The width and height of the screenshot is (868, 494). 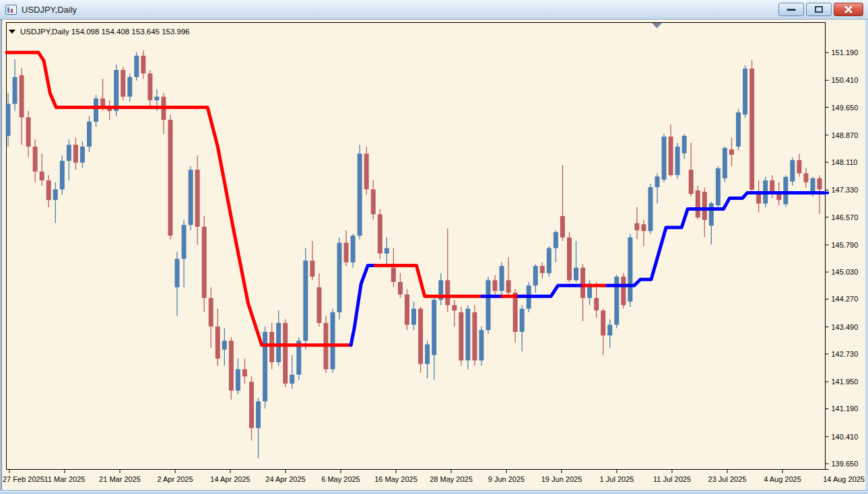 What do you see at coordinates (845, 327) in the screenshot?
I see `price-label: 143.490` at bounding box center [845, 327].